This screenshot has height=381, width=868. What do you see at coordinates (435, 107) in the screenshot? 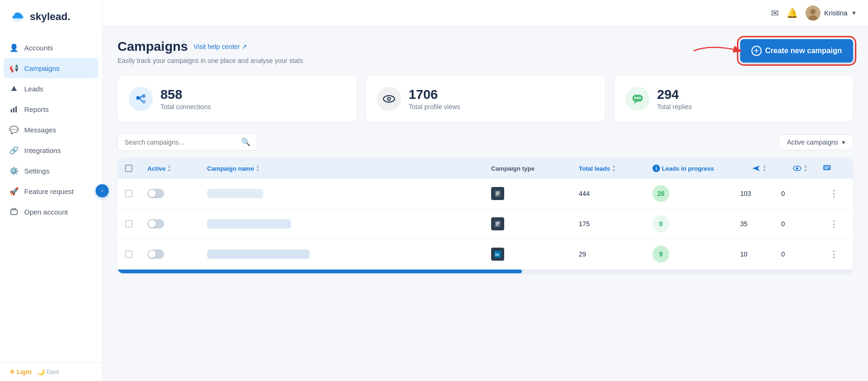
I see `stat-label-views: Total profile views` at bounding box center [435, 107].